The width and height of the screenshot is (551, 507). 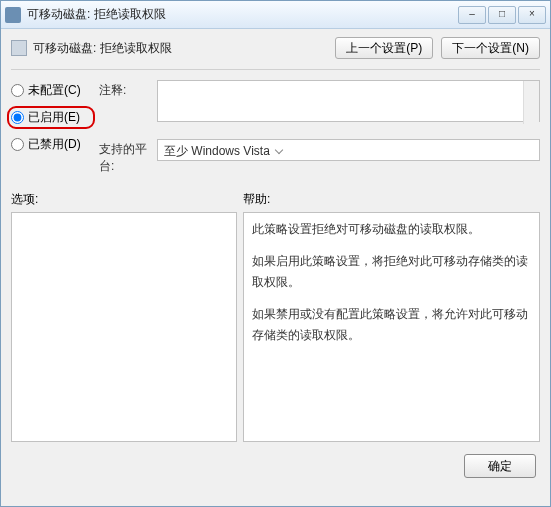 What do you see at coordinates (19, 48) in the screenshot?
I see `policy-icon` at bounding box center [19, 48].